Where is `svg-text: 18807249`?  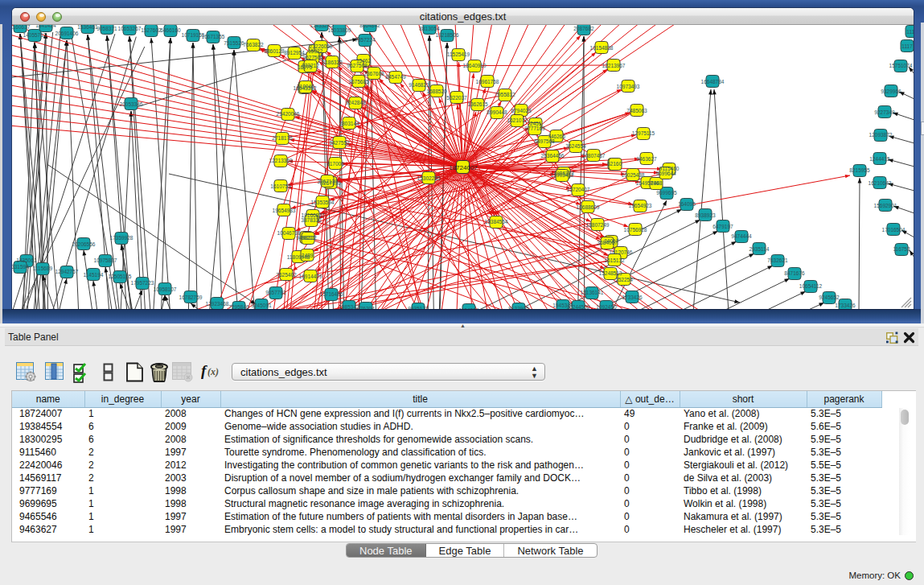
svg-text: 18807249 is located at coordinates (598, 225).